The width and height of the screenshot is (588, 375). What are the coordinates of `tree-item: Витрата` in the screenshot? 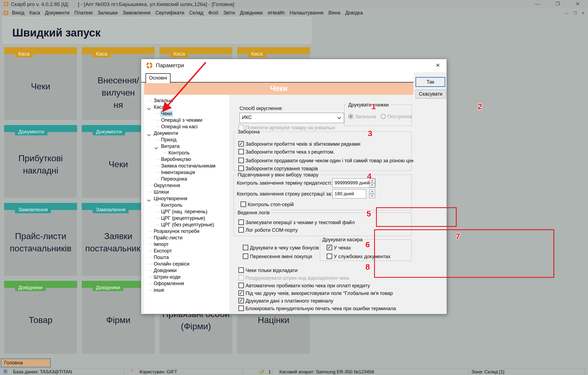 It's located at (187, 146).